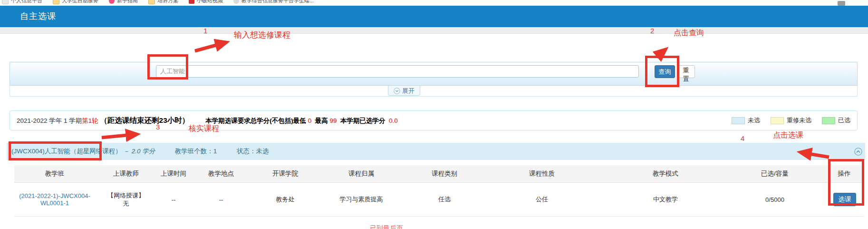  I want to click on annotation-step1-number: 1, so click(205, 30).